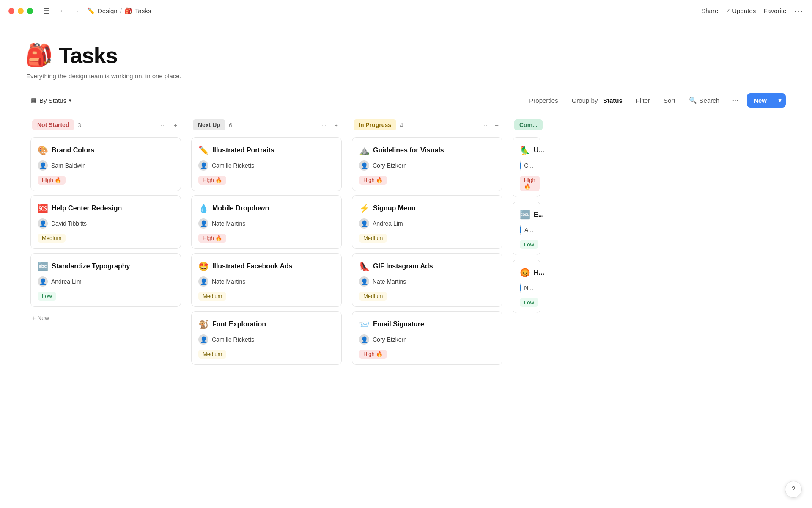 The width and height of the screenshot is (812, 508). Describe the element at coordinates (527, 286) in the screenshot. I see `task-card: 😡H...👤N...Low` at that location.